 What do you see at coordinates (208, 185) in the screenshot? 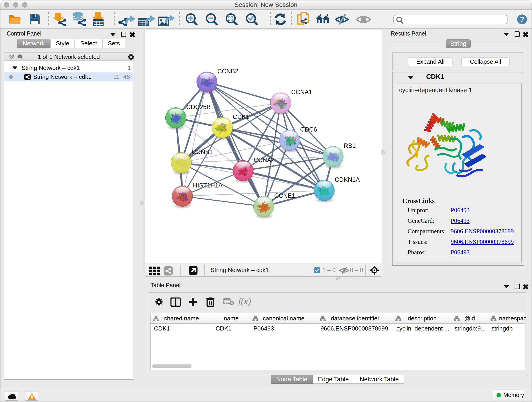
I see `svg-text: HIST1H1A` at bounding box center [208, 185].